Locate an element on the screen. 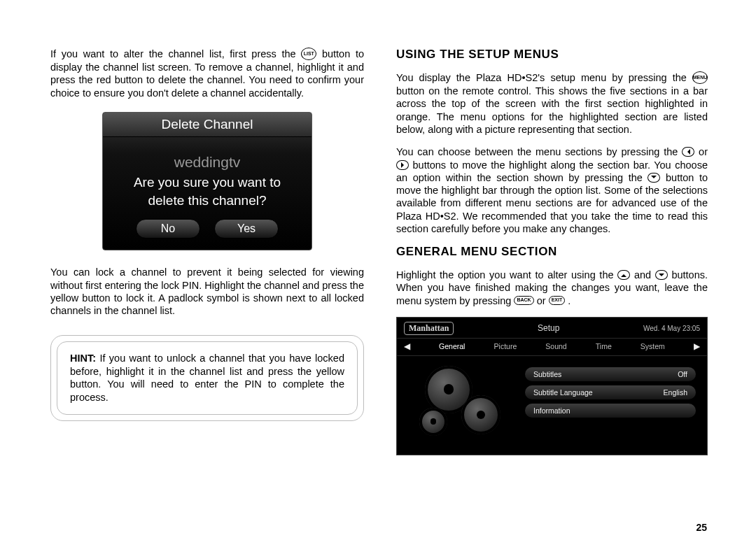 This screenshot has width=756, height=547. setup-screenshot: Manhattan Setup Wed. 4 May 23:05 ◀ Gener… is located at coordinates (552, 386).